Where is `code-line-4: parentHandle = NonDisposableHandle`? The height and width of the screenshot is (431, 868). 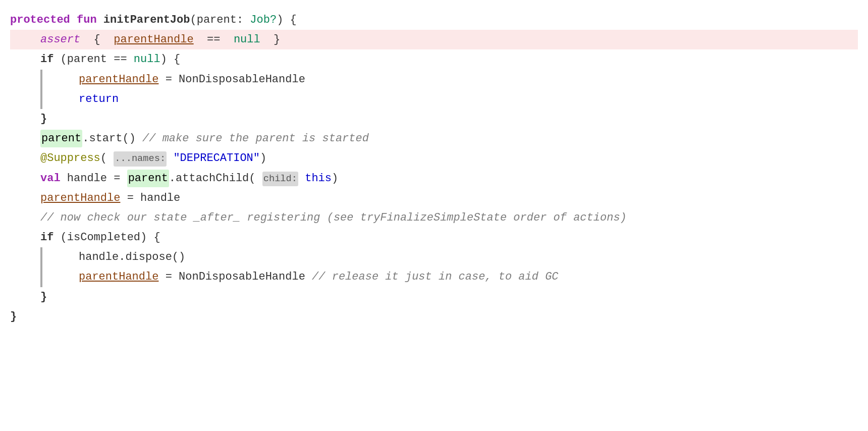
code-line-4: parentHandle = NonDisposableHandle is located at coordinates (453, 80).